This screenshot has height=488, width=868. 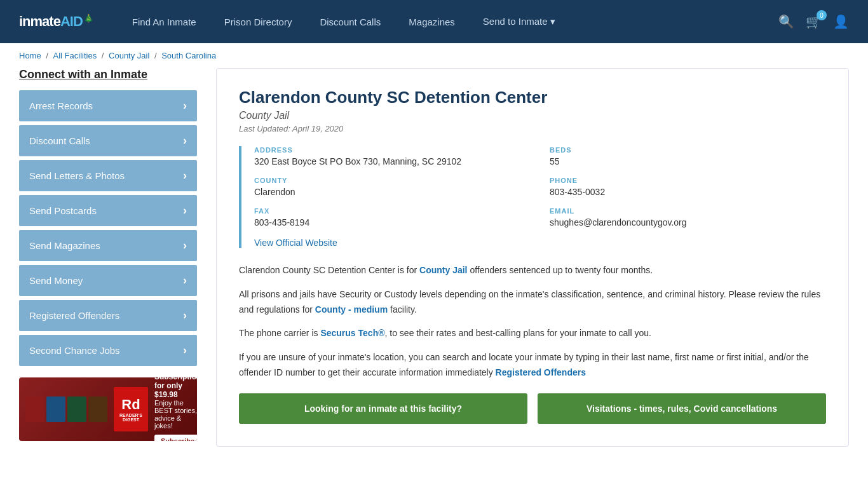 What do you see at coordinates (31, 56) in the screenshot?
I see `breadcrumb-home: Home` at bounding box center [31, 56].